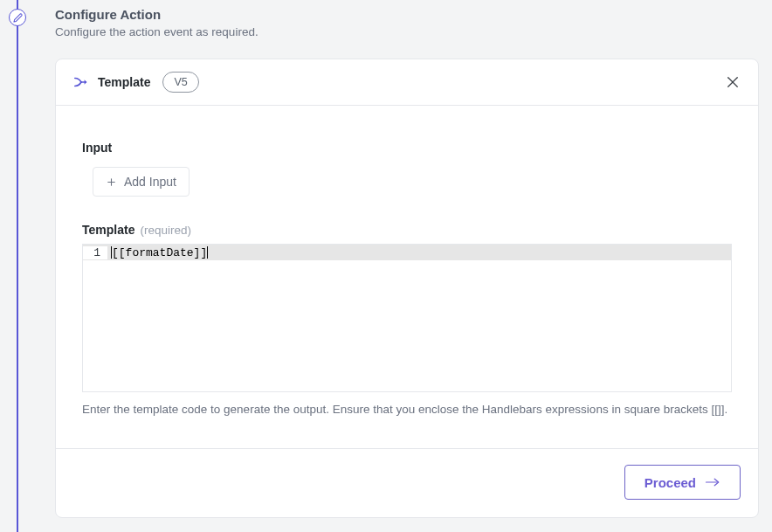 Image resolution: width=772 pixels, height=532 pixels. I want to click on add-input-button: Add Input, so click(141, 182).